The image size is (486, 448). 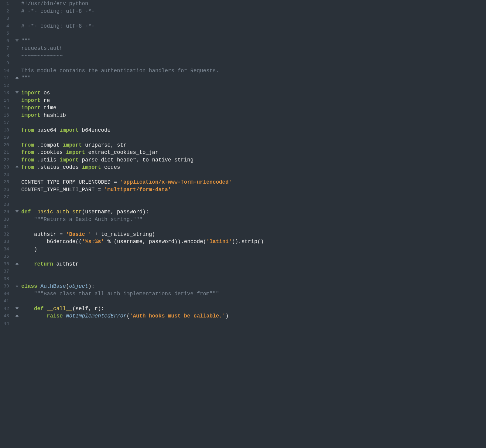 I want to click on line-number: 22, so click(x=5, y=160).